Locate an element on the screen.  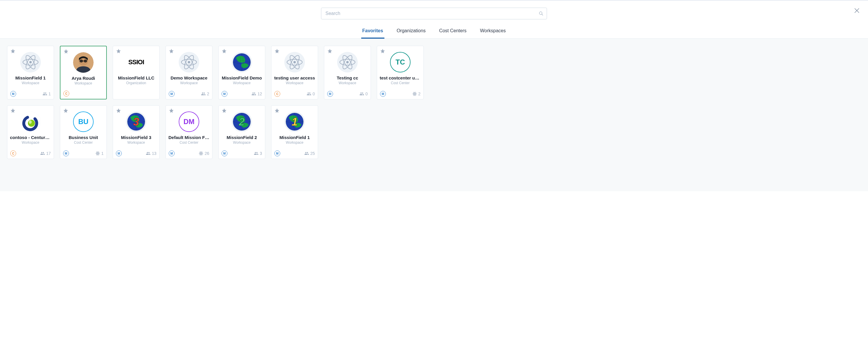
tab-organizations: Organizations is located at coordinates (411, 32).